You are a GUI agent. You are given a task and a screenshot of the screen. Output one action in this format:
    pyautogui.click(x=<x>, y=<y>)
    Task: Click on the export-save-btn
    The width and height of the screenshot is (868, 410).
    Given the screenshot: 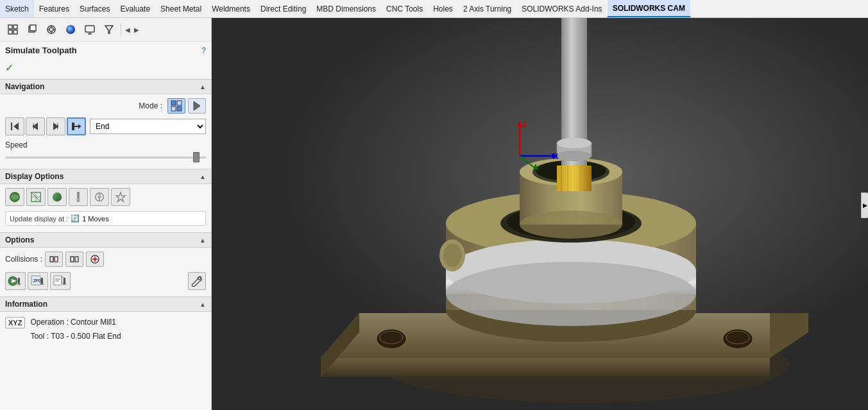 What is the action you would take?
    pyautogui.click(x=60, y=281)
    